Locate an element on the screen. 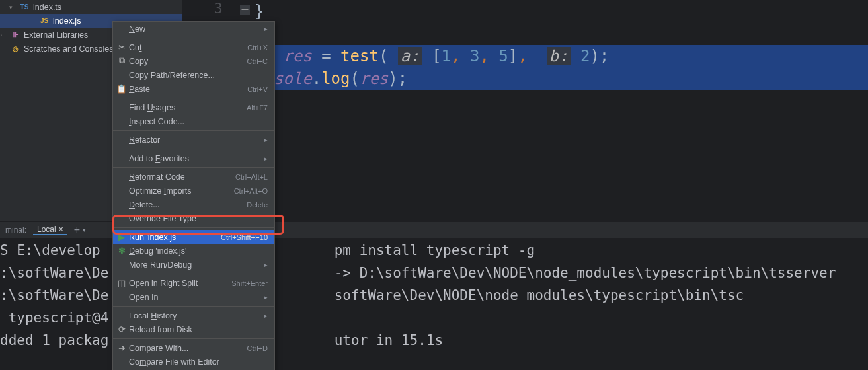  menu-item: ▶Run 'index.js'Ctrl+Shift+F10 is located at coordinates (194, 237).